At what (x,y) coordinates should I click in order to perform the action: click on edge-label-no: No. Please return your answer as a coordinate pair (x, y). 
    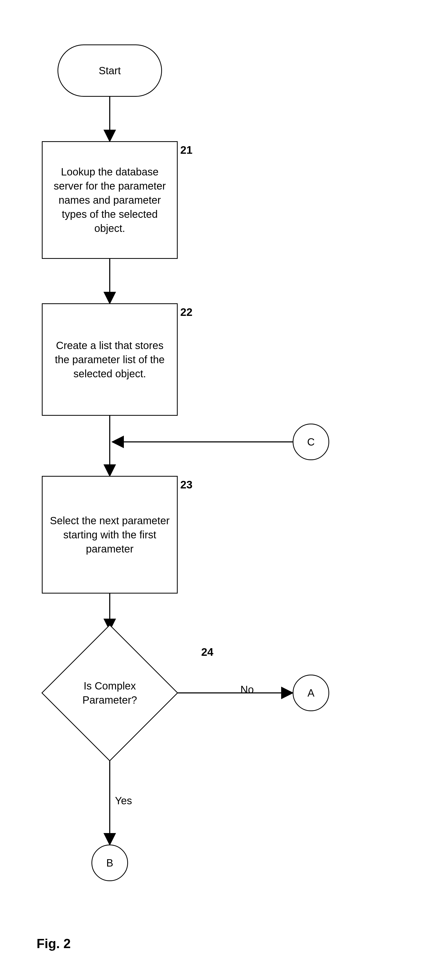
    Looking at the image, I should click on (247, 689).